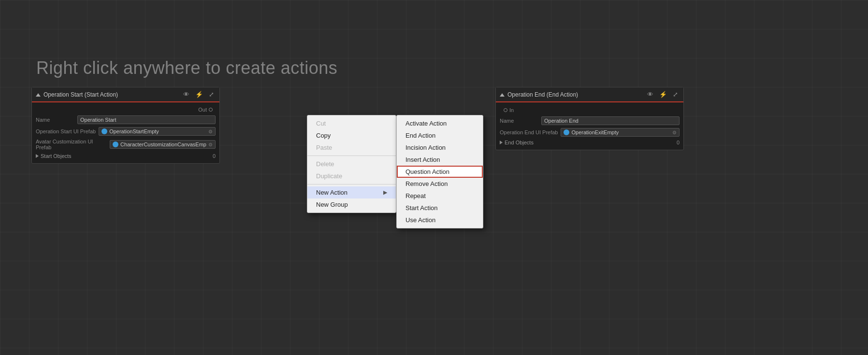 The width and height of the screenshot is (868, 355). What do you see at coordinates (352, 176) in the screenshot?
I see `ctx-duplicate: Duplicate` at bounding box center [352, 176].